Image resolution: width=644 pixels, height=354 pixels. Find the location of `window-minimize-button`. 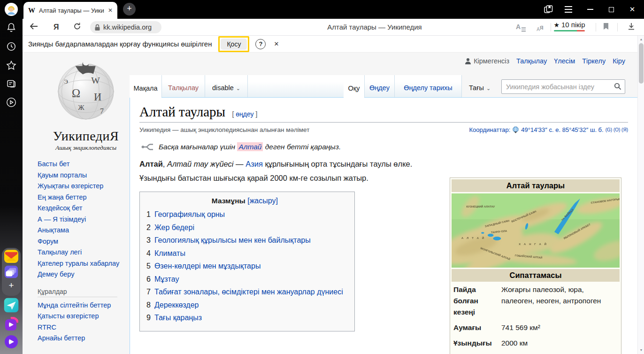

window-minimize-button is located at coordinates (590, 9).